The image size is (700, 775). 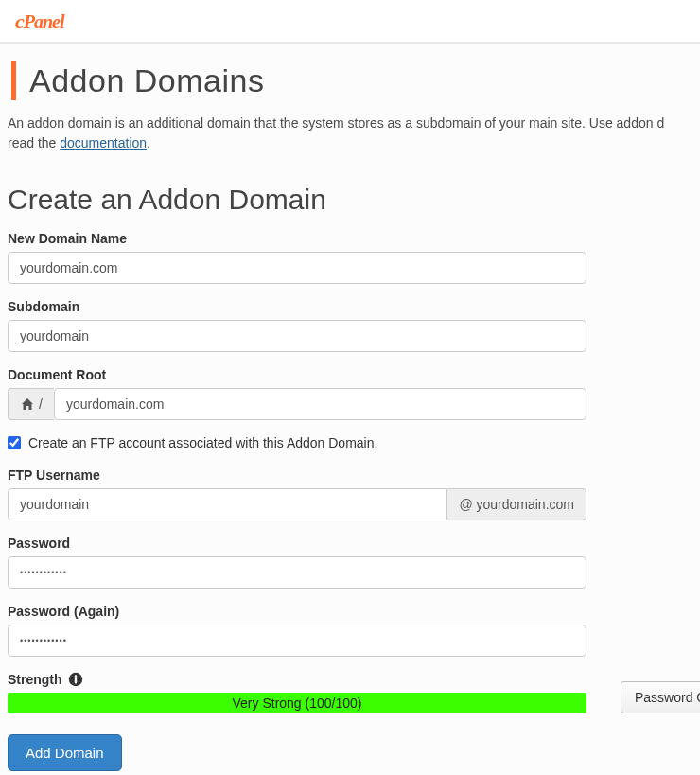 What do you see at coordinates (350, 133) in the screenshot?
I see `page-description: An addon domain is an additional domain …` at bounding box center [350, 133].